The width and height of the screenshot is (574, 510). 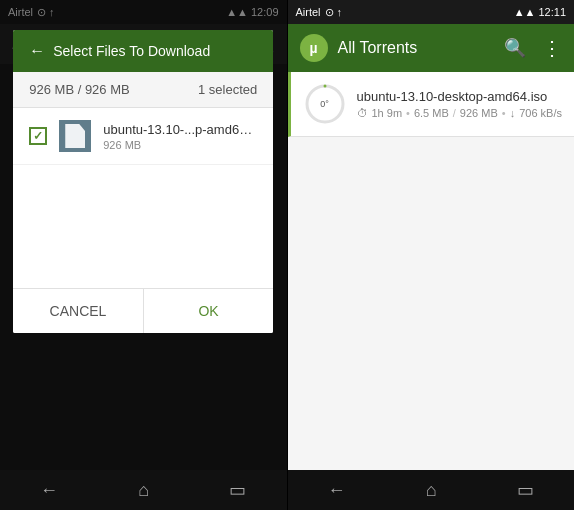 What do you see at coordinates (209, 311) in the screenshot?
I see `ok-button: OK` at bounding box center [209, 311].